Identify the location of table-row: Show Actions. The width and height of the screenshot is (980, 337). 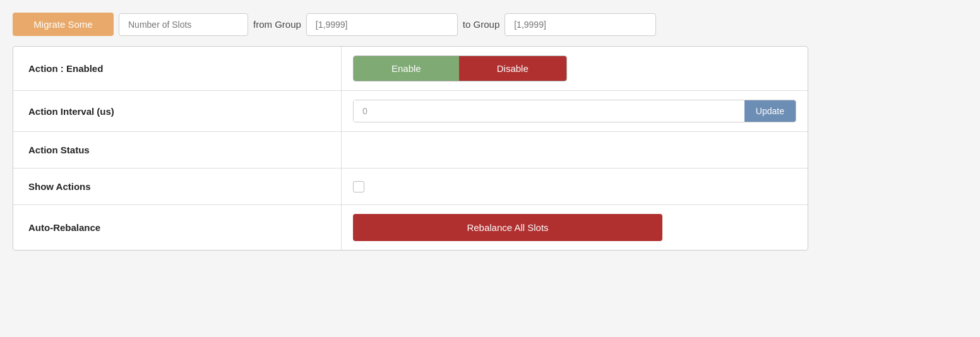
(410, 187).